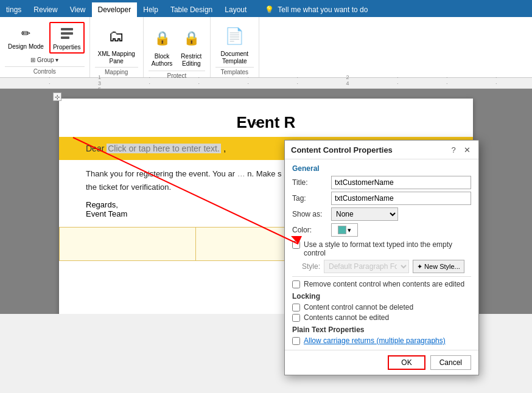  I want to click on use-style-label: Use a style to format text typed into th…, so click(387, 249).